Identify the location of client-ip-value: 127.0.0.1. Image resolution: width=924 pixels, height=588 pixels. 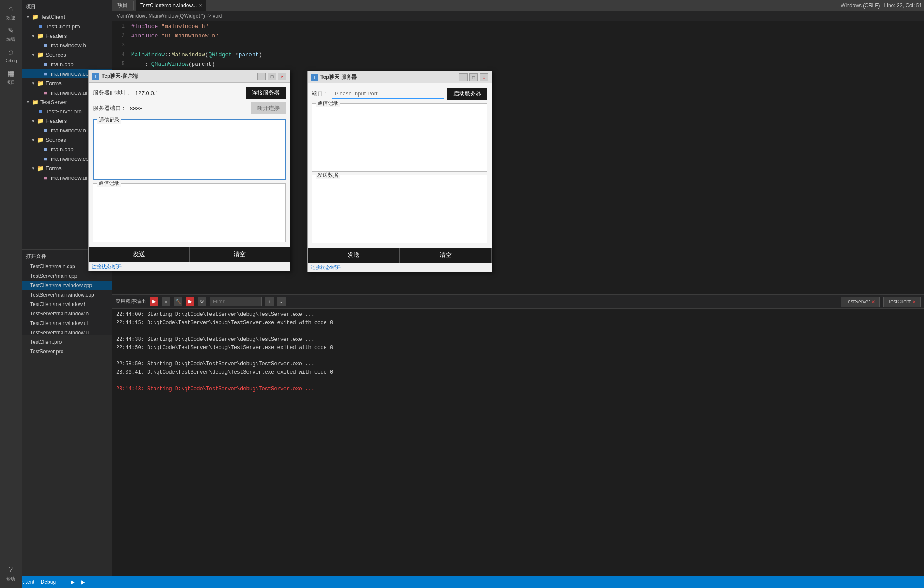
(188, 93).